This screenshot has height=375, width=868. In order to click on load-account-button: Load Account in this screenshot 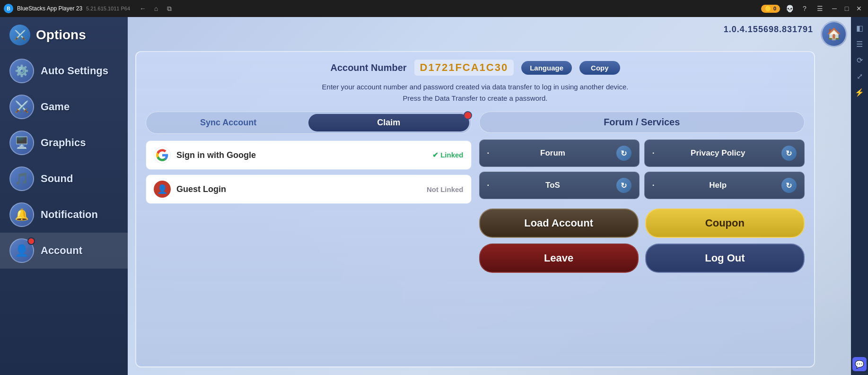, I will do `click(559, 223)`.